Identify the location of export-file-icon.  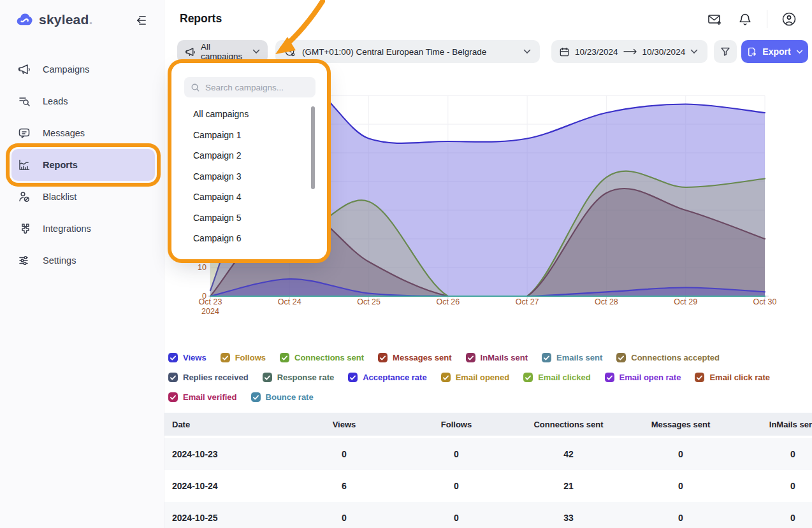
(752, 52).